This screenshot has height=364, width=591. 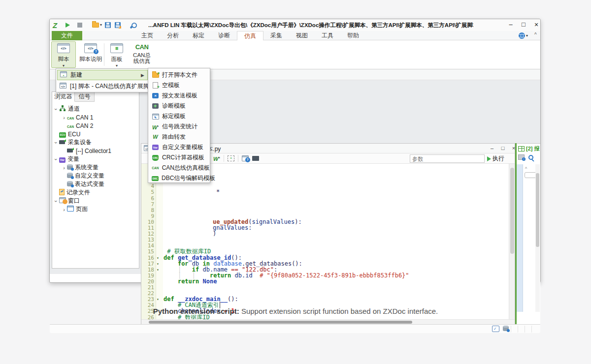 I want to click on script-help-icon: </>?, so click(x=91, y=49).